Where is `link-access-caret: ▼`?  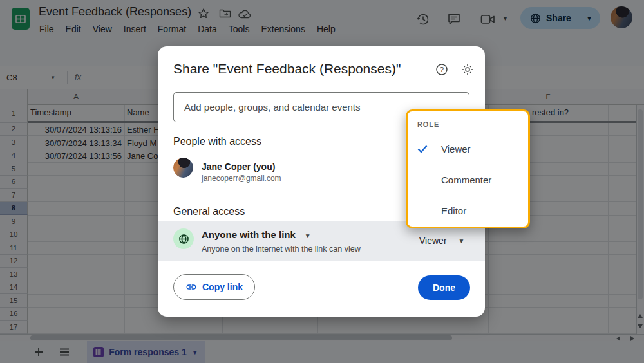
link-access-caret: ▼ is located at coordinates (308, 236).